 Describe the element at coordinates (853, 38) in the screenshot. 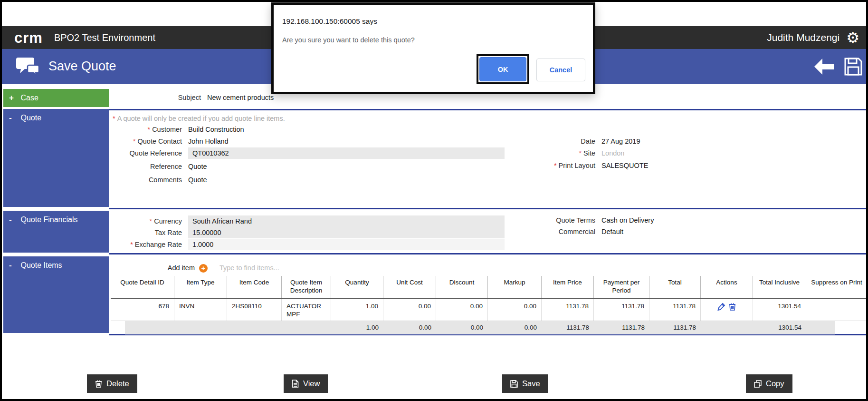

I see `gear-icon: ⚙` at that location.